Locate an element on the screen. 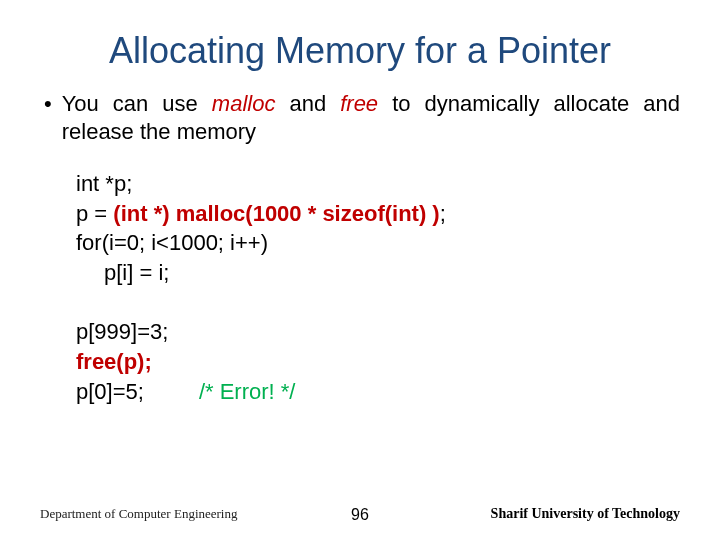  code-line: int *p; is located at coordinates (378, 184).